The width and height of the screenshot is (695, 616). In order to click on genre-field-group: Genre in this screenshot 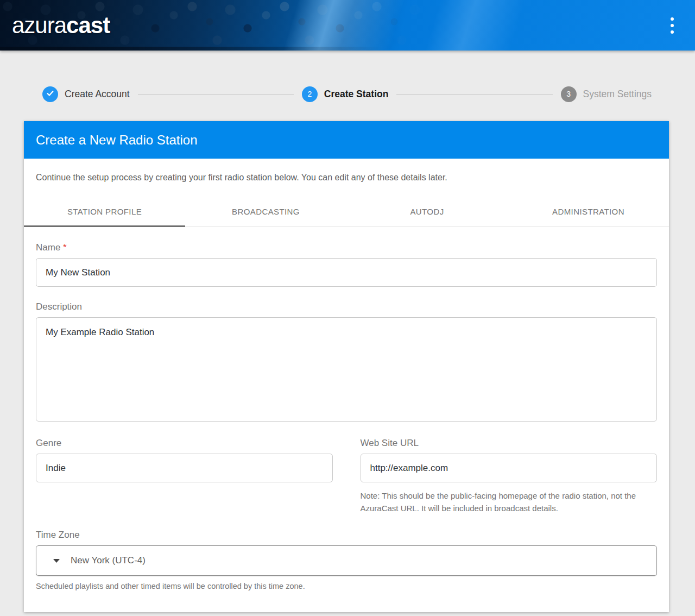, I will do `click(185, 476)`.